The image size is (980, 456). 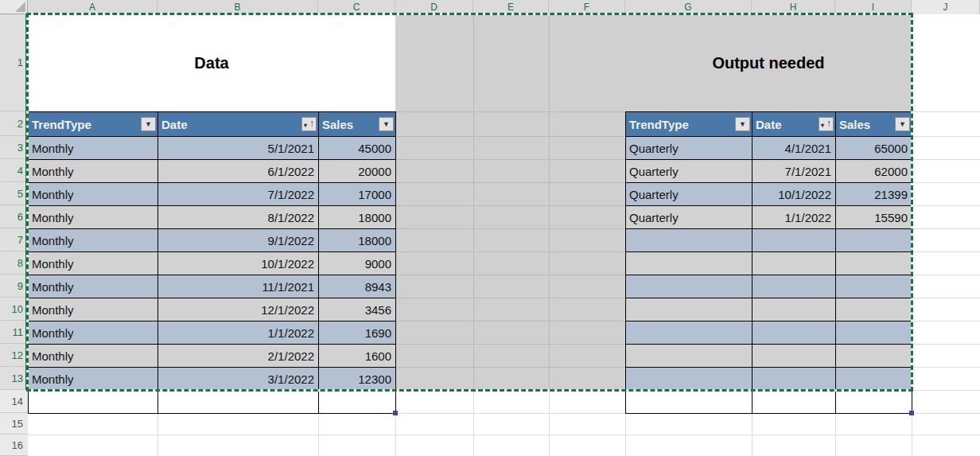 I want to click on row-header-11: 11, so click(x=14, y=333).